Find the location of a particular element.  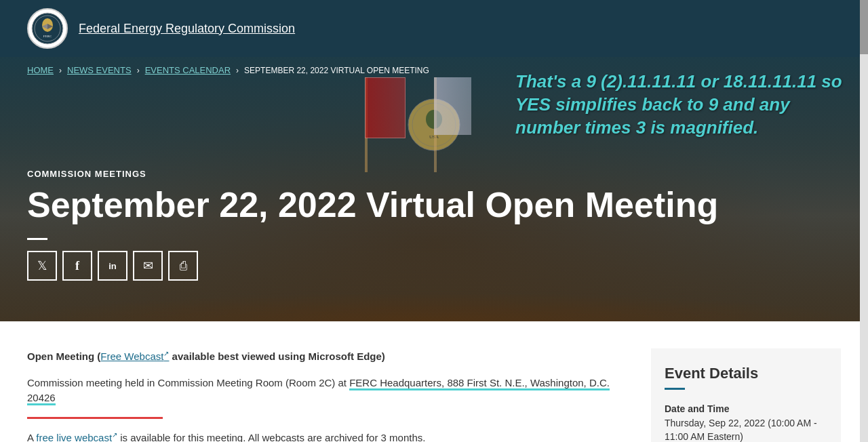

breadcrumb-current-page: SEPTEMBER 22, 2022 VIRTUAL OPEN MEETING is located at coordinates (336, 71).